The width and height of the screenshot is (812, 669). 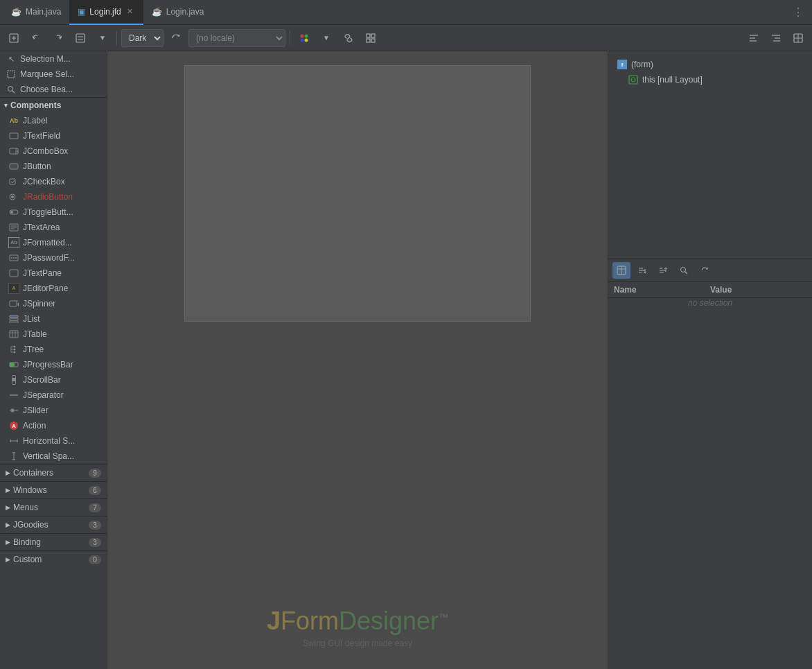 I want to click on component-jtable: JTable, so click(x=53, y=334).